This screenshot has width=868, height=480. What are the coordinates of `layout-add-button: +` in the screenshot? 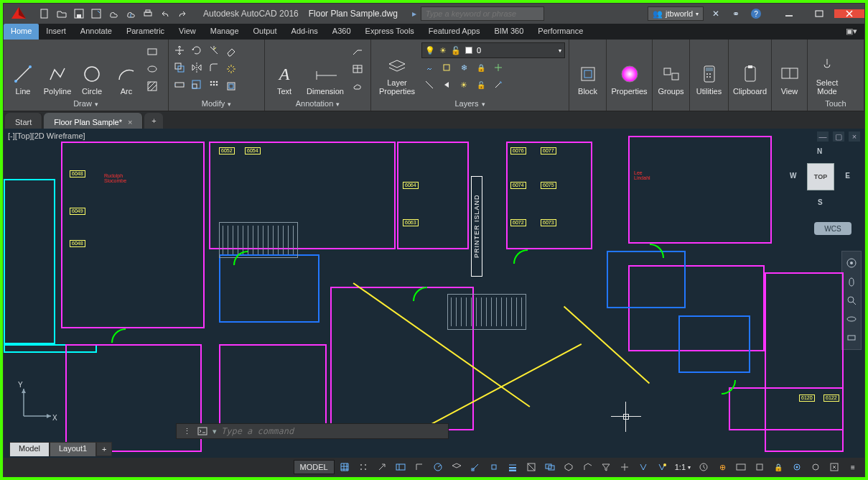 It's located at (104, 449).